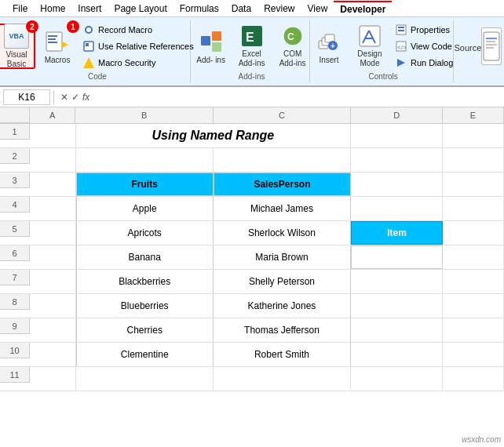 Image resolution: width=504 pixels, height=447 pixels. Describe the element at coordinates (20, 9) in the screenshot. I see `menu-file: File` at that location.